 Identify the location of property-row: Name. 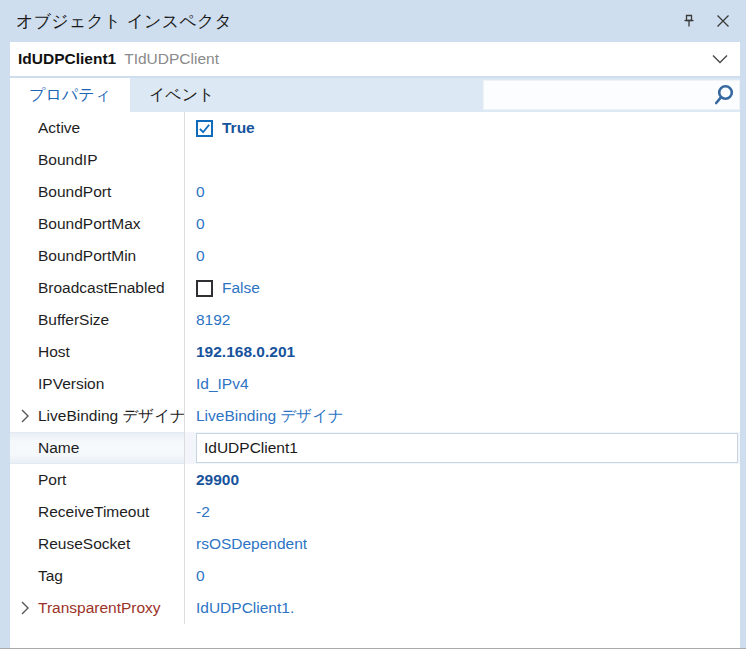
(375, 448).